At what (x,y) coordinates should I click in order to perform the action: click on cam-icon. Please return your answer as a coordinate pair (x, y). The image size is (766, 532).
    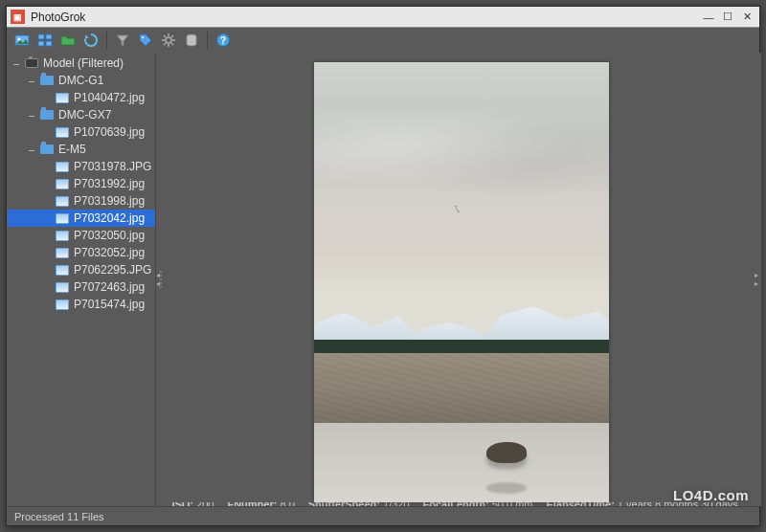
    Looking at the image, I should click on (32, 63).